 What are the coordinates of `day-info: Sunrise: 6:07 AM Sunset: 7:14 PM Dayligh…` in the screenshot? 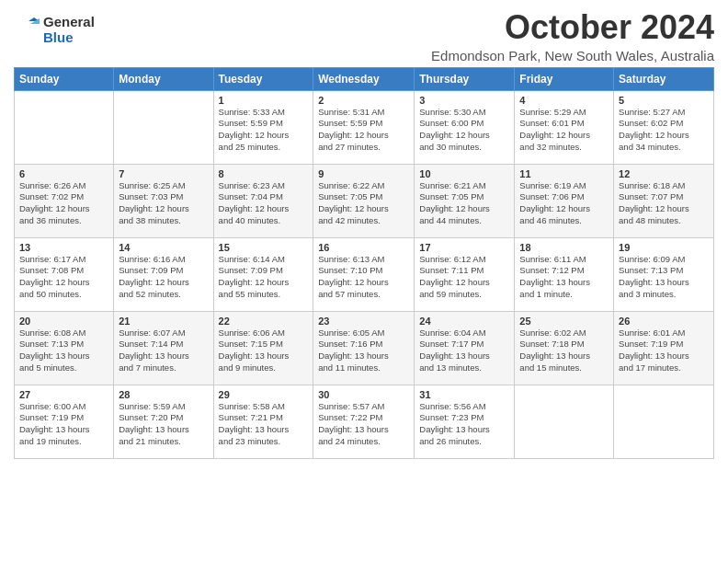 It's located at (164, 351).